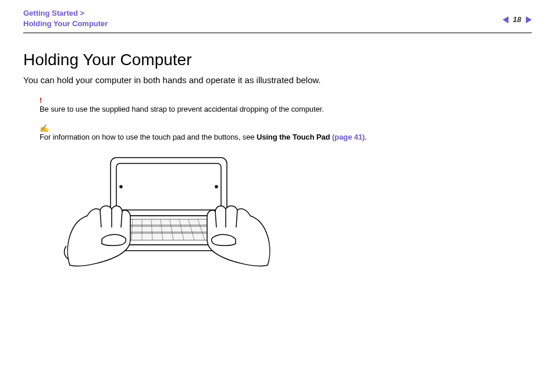  I want to click on breadcrumb-line2: Holding Your Computer, so click(65, 24).